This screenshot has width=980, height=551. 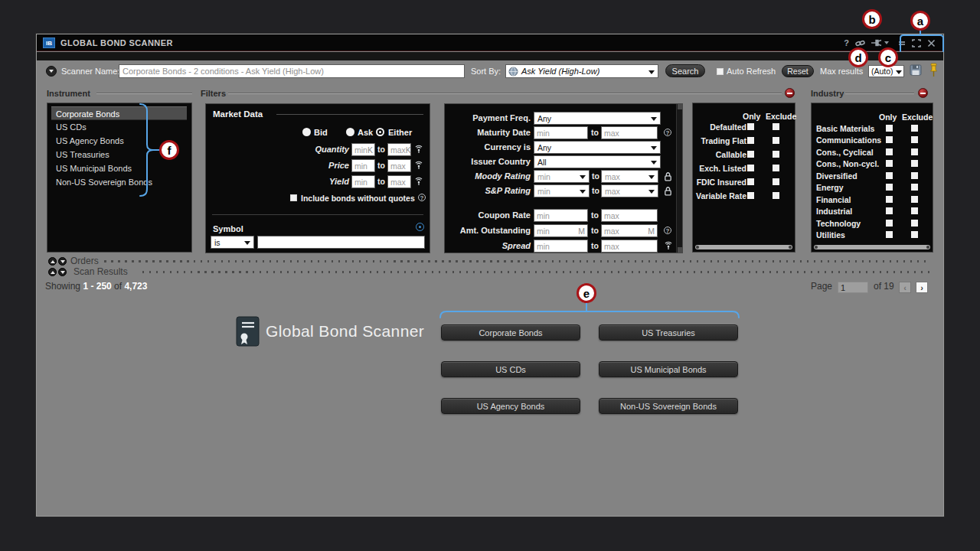 What do you see at coordinates (562, 191) in the screenshot?
I see `sp-min-dropdown: min` at bounding box center [562, 191].